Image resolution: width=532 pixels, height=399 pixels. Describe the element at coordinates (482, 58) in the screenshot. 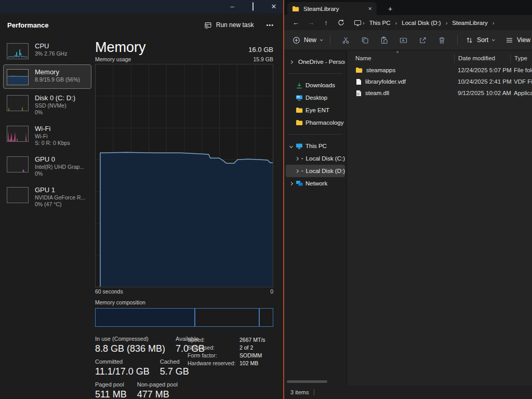

I see `column-header-date-modified: Date modified` at that location.